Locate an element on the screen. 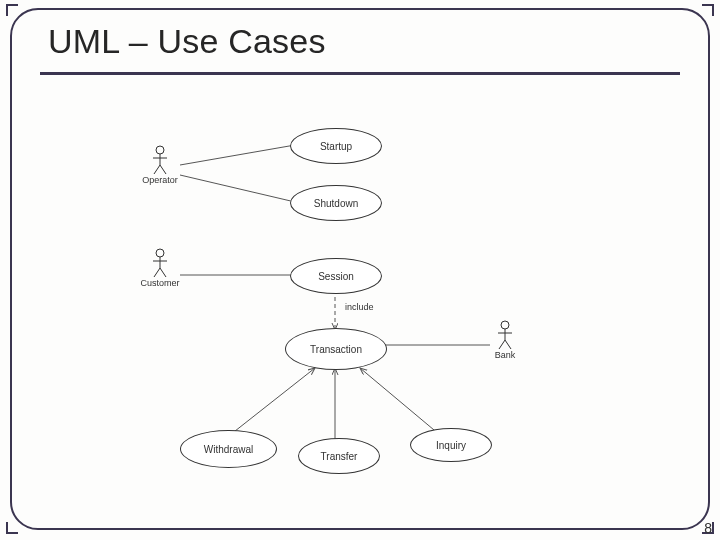 The width and height of the screenshot is (720, 540). usecase-inquiry-label: Inquiry is located at coordinates (451, 446).